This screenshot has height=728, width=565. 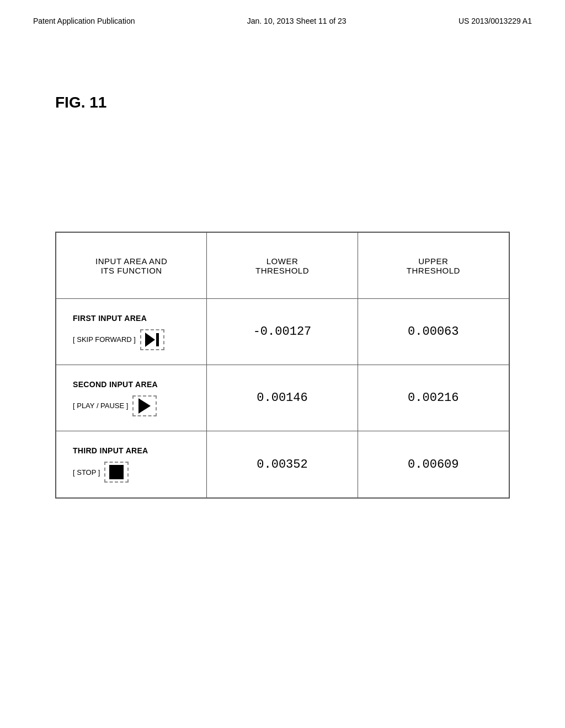 I want to click on skip-forward-icon, so click(x=152, y=340).